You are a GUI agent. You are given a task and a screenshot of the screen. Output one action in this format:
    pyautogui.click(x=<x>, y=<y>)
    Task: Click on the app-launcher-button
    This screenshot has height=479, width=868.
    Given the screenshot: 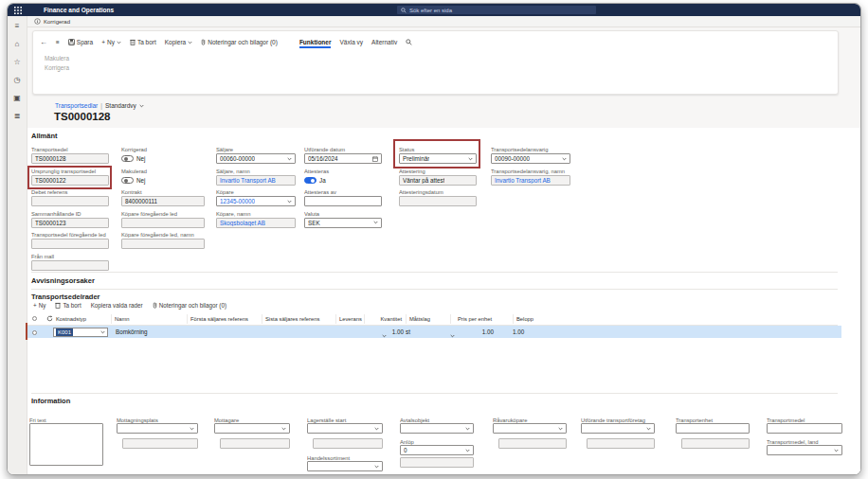 What is the action you would take?
    pyautogui.click(x=17, y=9)
    